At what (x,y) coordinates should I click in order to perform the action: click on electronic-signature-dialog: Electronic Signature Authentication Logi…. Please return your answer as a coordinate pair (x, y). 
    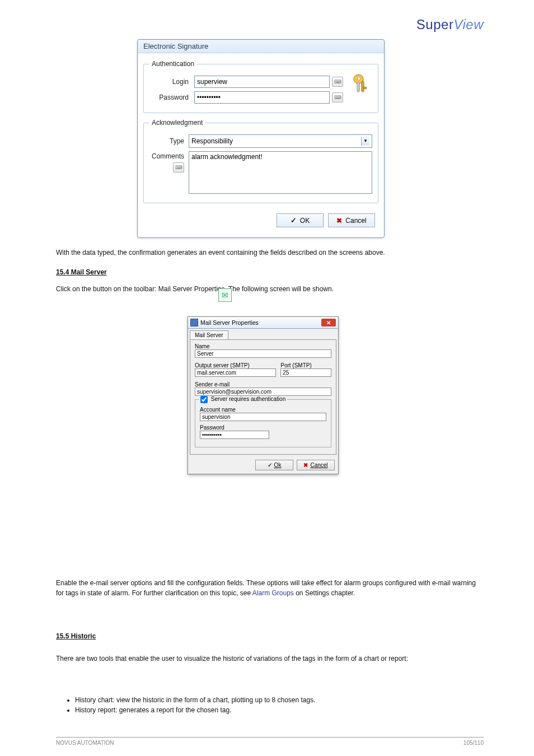
    Looking at the image, I should click on (261, 139).